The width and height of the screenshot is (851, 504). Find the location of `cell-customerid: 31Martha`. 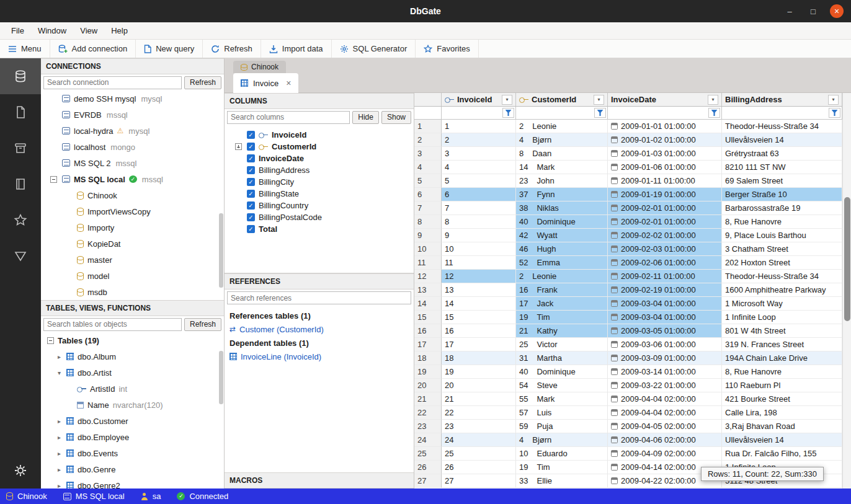

cell-customerid: 31Martha is located at coordinates (562, 358).